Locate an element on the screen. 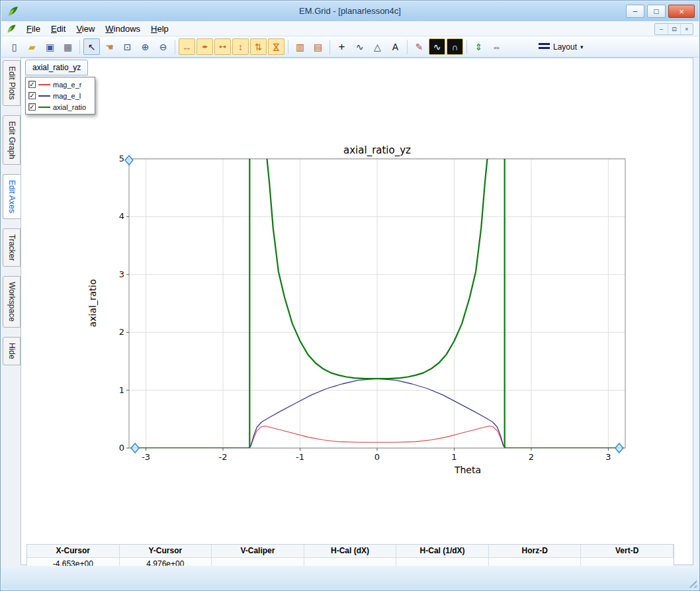 The height and width of the screenshot is (591, 700). select-pointer-button: ↖ is located at coordinates (91, 46).